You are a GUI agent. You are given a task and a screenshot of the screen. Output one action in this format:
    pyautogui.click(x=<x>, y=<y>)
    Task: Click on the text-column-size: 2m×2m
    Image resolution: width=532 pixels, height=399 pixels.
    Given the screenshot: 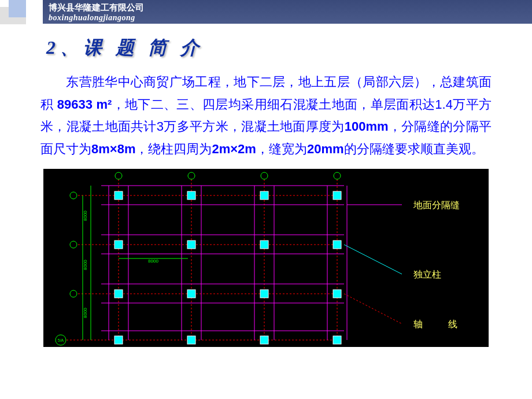 What is the action you would take?
    pyautogui.click(x=234, y=149)
    